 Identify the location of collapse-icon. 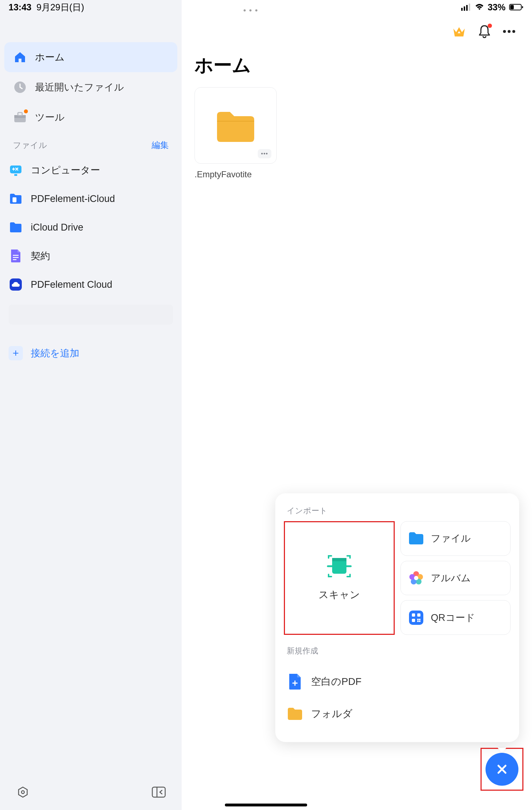
(159, 792).